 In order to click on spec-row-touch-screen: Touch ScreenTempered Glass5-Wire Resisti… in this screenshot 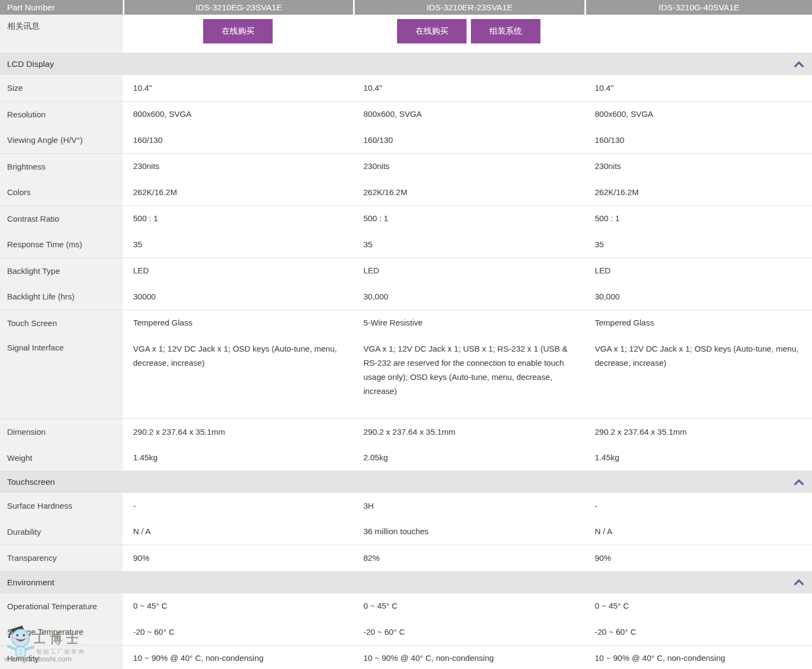, I will do `click(406, 323)`.